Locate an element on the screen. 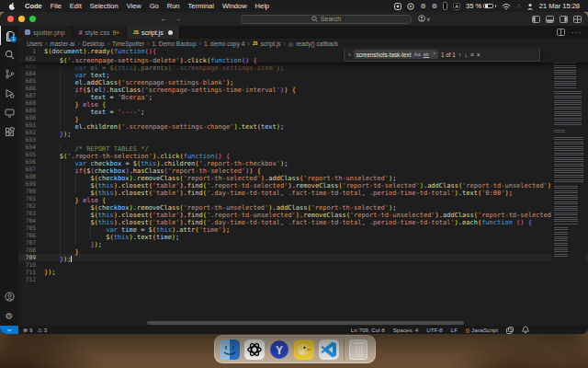 The image size is (588, 368). status-item-lf: LF is located at coordinates (454, 329).